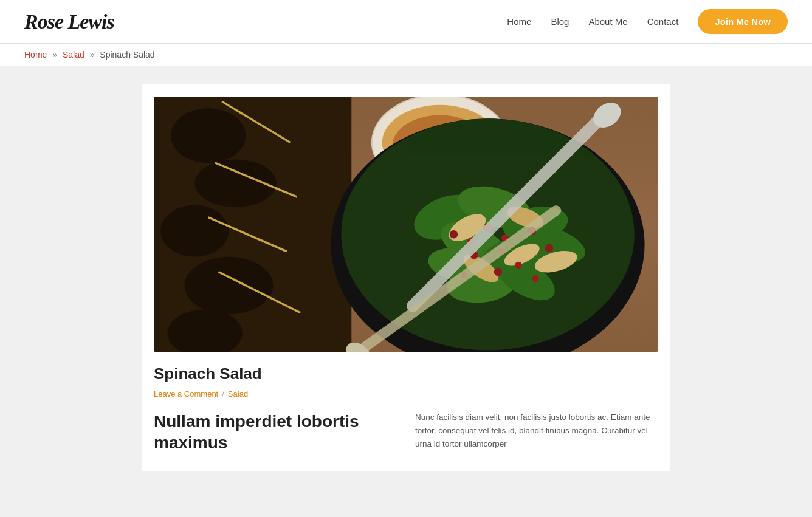 This screenshot has height=517, width=812. Describe the element at coordinates (406, 22) in the screenshot. I see `header: Rose Lewis Home Blog About Me Contact Jo…` at that location.